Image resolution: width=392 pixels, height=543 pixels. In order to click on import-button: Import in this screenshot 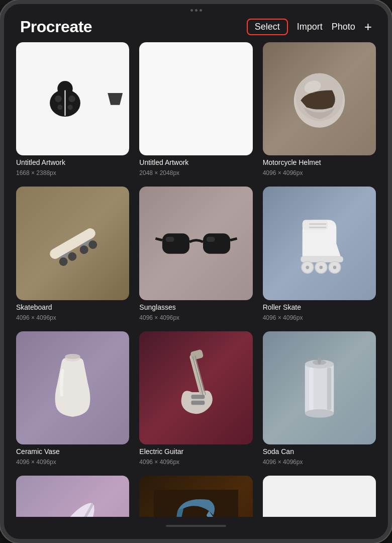, I will do `click(310, 27)`.